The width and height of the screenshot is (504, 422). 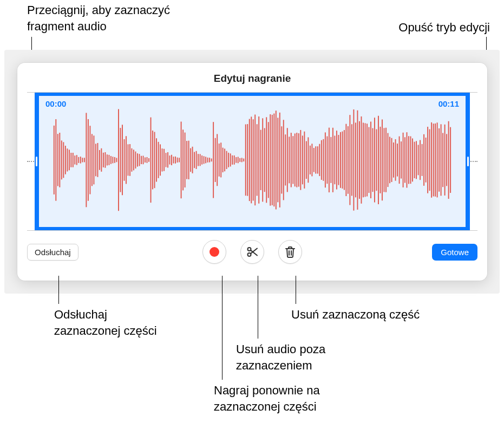 I want to click on selection-handle-right, so click(x=468, y=161).